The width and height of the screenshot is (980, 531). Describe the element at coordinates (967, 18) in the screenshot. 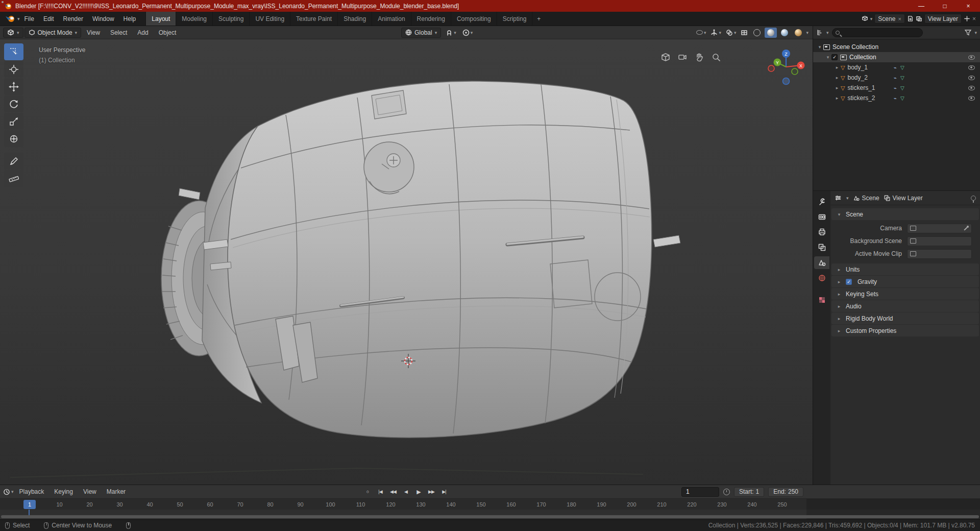

I see `new-view-layer-icon` at that location.